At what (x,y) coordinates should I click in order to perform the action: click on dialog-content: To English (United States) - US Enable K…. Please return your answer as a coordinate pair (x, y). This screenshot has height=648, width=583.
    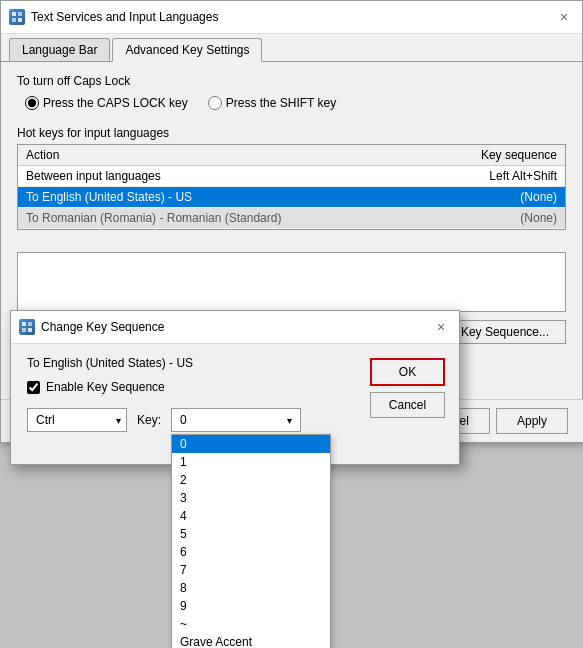
    Looking at the image, I should click on (235, 404).